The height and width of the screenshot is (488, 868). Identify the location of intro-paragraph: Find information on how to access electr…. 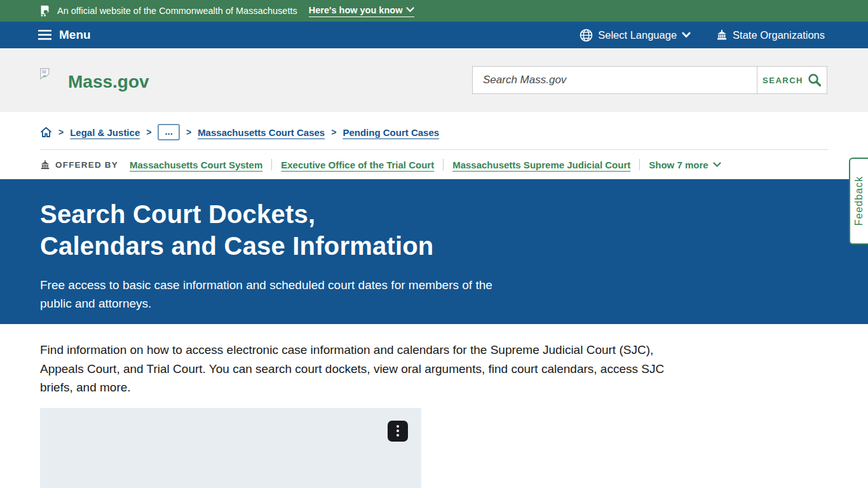
(355, 369).